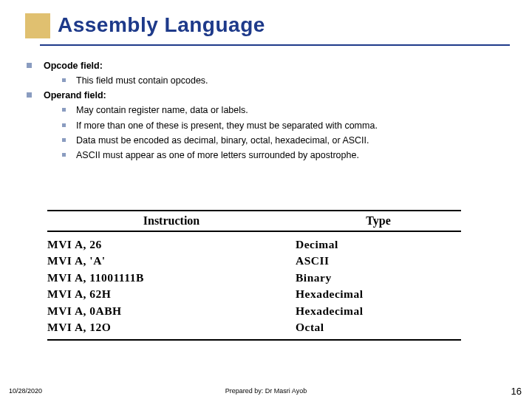  Describe the element at coordinates (163, 110) in the screenshot. I see `bullet-text: May contain register name, data or label…` at that location.